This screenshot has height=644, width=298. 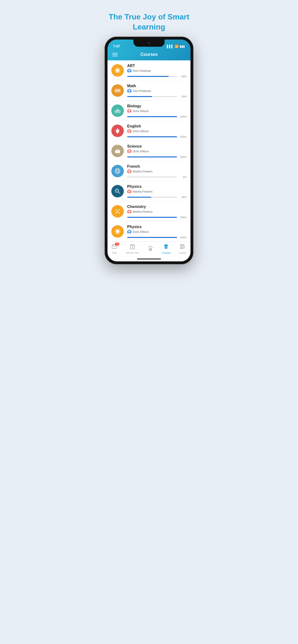 I want to click on course-name-physics-doris: Physics, so click(x=157, y=227).